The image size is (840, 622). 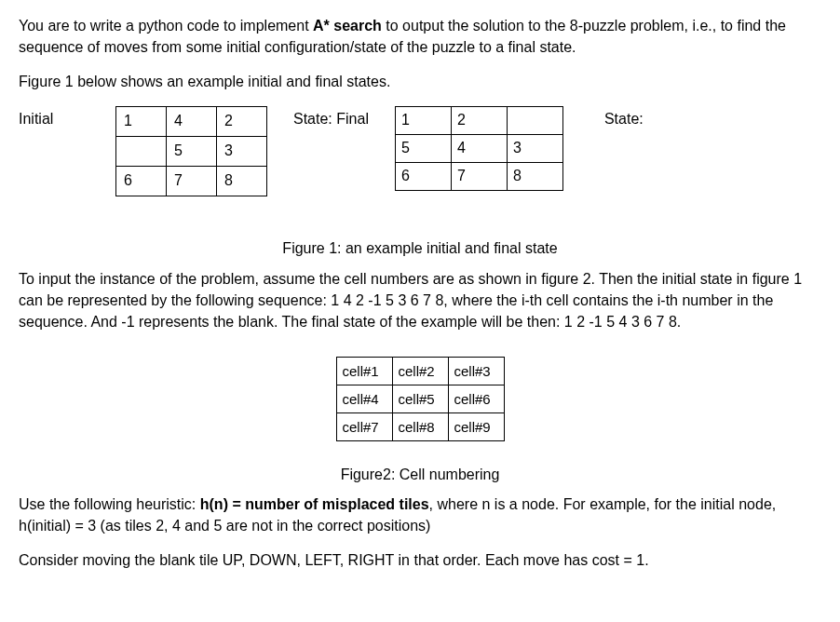 I want to click on heuristic-text-1b: h(n) = number of misplaced tiles, so click(x=315, y=505).